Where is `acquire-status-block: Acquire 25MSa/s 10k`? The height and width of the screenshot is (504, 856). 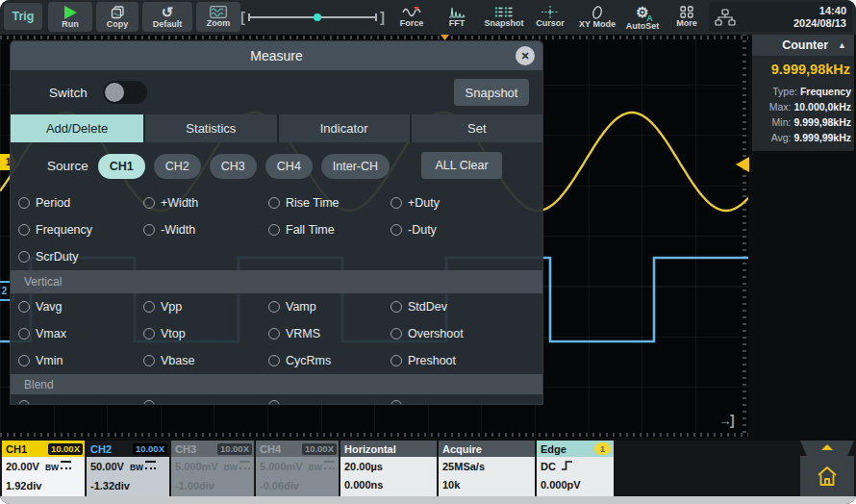
acquire-status-block: Acquire 25MSa/s 10k is located at coordinates (487, 468).